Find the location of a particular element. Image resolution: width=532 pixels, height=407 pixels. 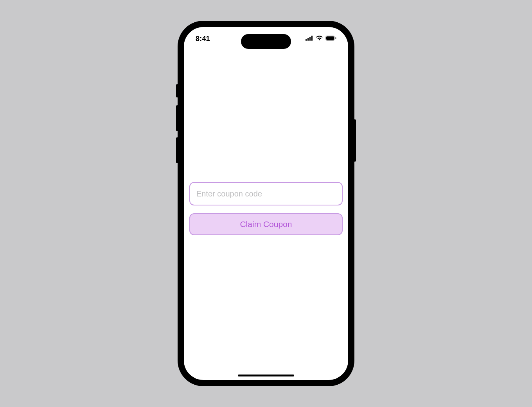

mute-switch is located at coordinates (177, 91).